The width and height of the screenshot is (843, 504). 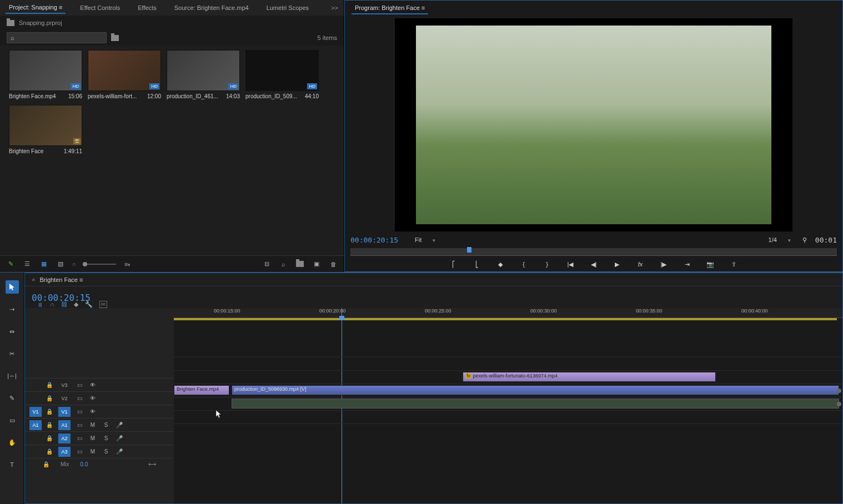 What do you see at coordinates (780, 240) in the screenshot?
I see `resolution-select: 1/4` at bounding box center [780, 240].